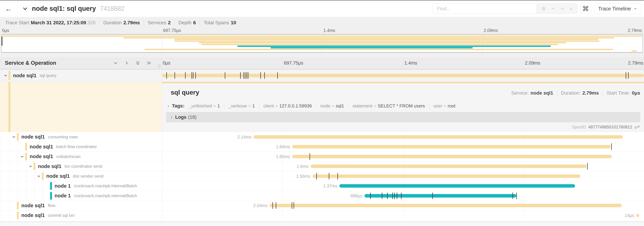 This screenshot has height=226, width=644. Describe the element at coordinates (138, 63) in the screenshot. I see `collapse-all-icon` at that location.